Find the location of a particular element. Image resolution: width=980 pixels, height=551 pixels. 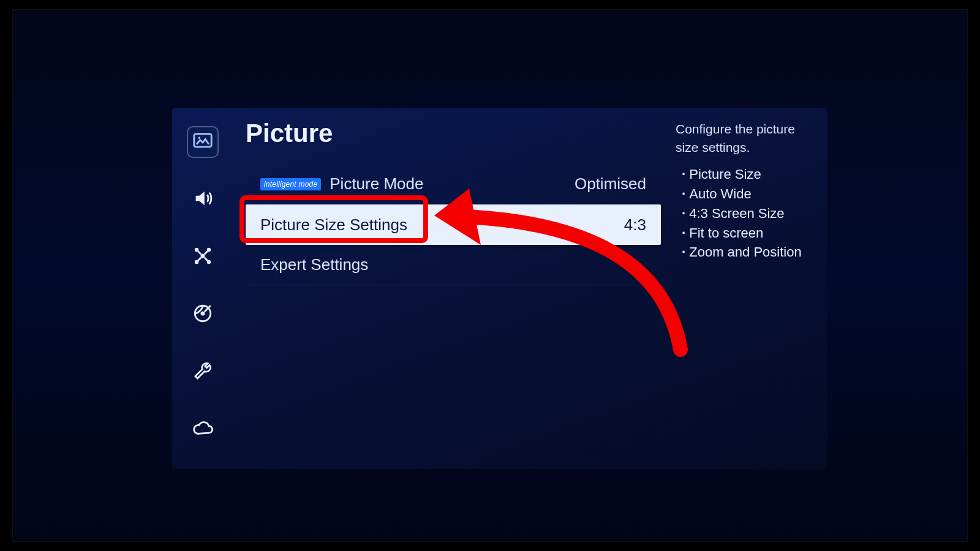

help-item: Zoom and Position is located at coordinates (748, 252).